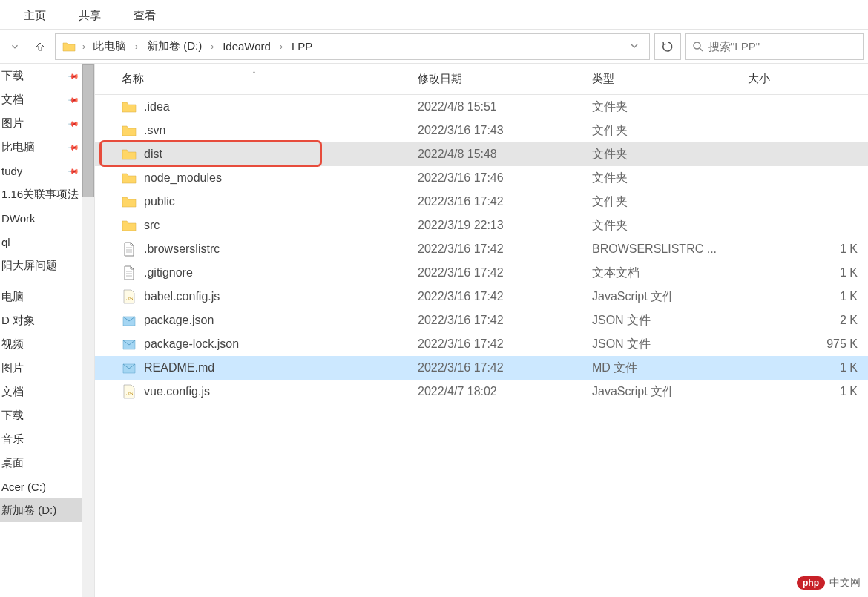 The width and height of the screenshot is (868, 597). I want to click on file-name-cell: src, so click(257, 225).